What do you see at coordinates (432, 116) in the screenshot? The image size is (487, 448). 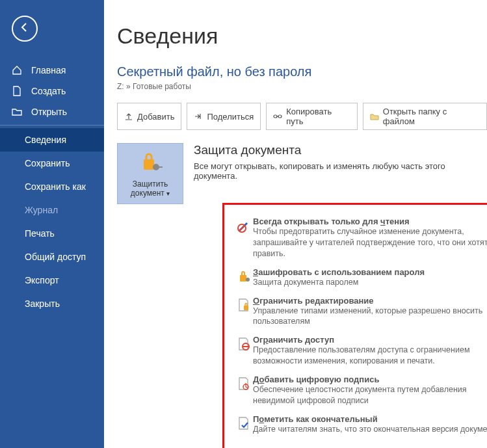 I see `button-label: Открыть папку с файлом` at bounding box center [432, 116].